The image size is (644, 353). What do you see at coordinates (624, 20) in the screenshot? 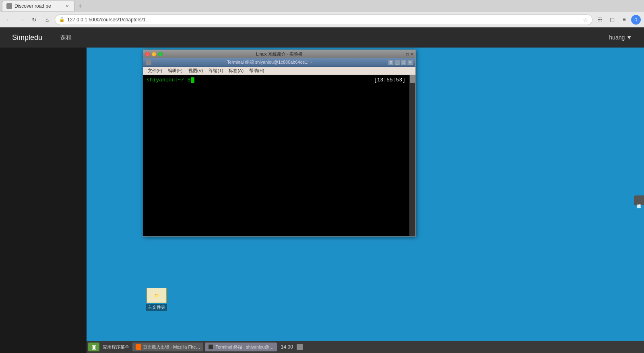
I see `menu-button: ≡` at bounding box center [624, 20].